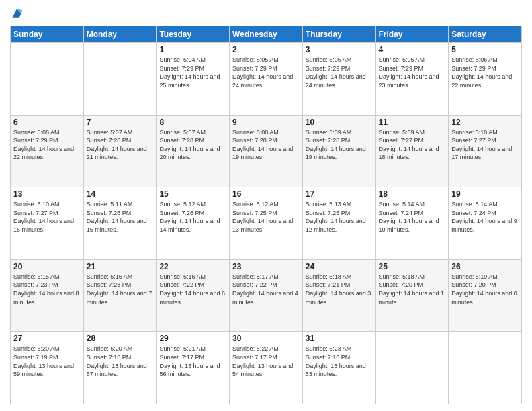 The height and width of the screenshot is (411, 532). I want to click on day-cell: 22 Sunrise: 5:16 AMSunset: 7:22 PMDaylig…, so click(193, 295).